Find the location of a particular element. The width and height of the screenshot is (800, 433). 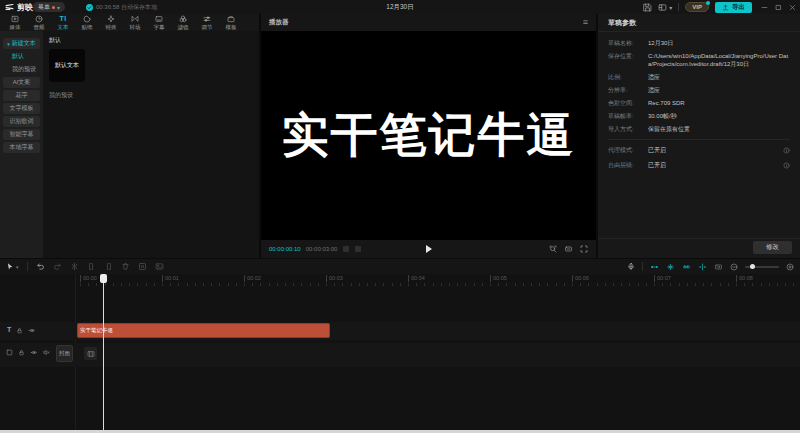

sidebar-item-local-captions: 本地字幕 is located at coordinates (22, 148).